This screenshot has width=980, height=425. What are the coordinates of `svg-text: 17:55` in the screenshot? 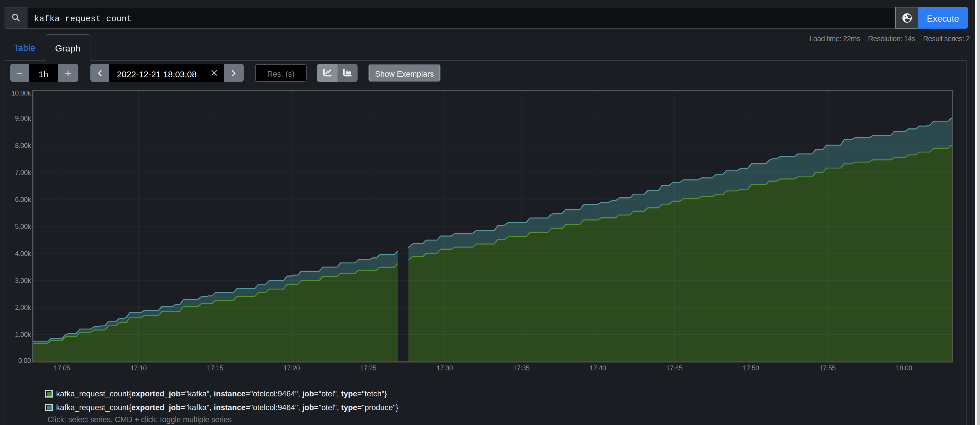 It's located at (827, 368).